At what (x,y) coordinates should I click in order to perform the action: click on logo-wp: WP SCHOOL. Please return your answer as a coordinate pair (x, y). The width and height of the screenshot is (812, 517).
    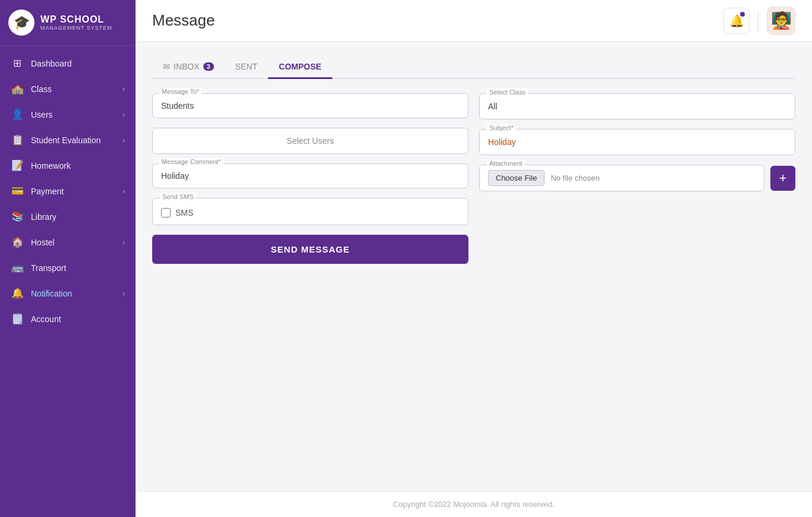
    Looking at the image, I should click on (76, 19).